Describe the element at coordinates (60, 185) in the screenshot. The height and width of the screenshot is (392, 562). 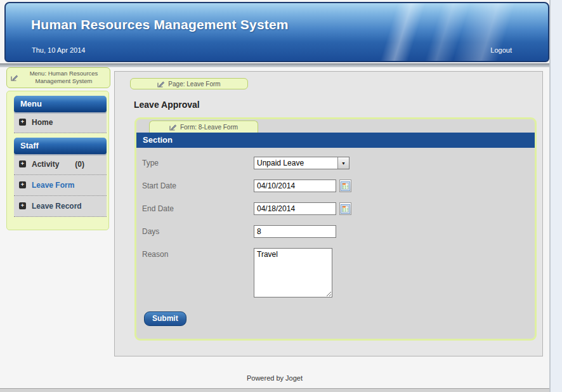
I see `sidebar-item-leave-form: + Leave Form` at that location.